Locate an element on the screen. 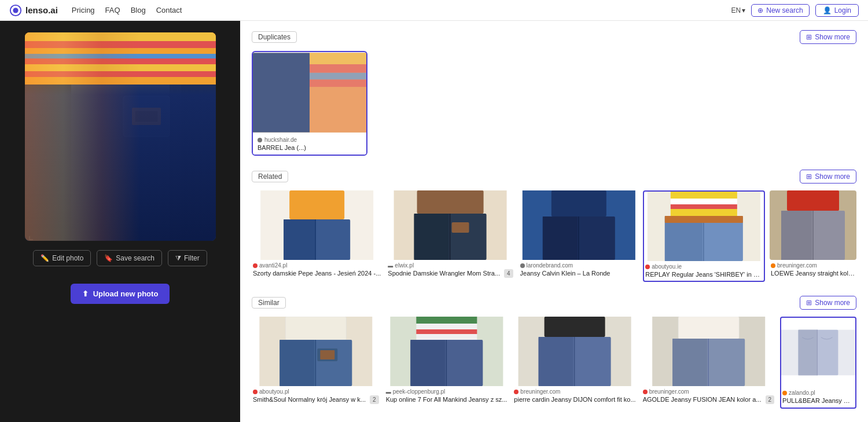  related-card-3: aboutyou.ie REPLAY Regular Jeans 'SHIRBE… is located at coordinates (704, 236).